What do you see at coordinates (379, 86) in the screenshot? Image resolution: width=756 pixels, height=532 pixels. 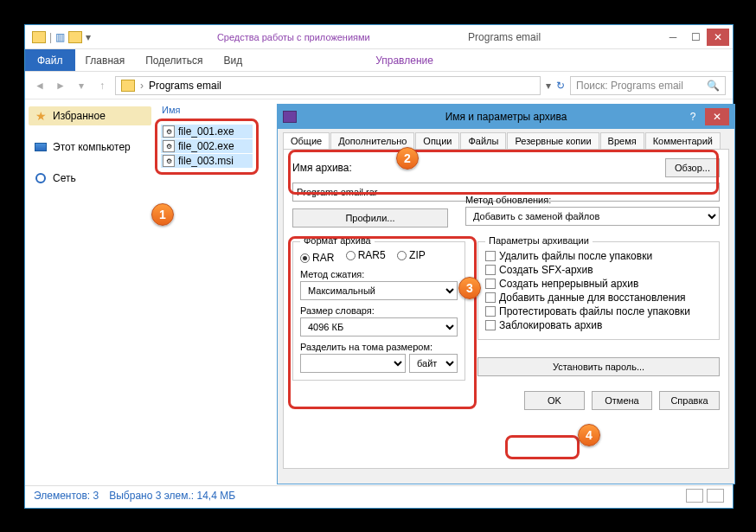 I see `address-bar: ◄ ► ▾ ↑ › Programs email ▾ ↻ Поиск: Prog…` at bounding box center [379, 86].